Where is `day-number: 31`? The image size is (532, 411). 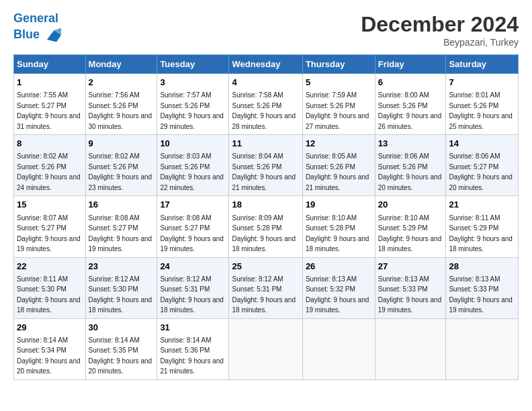
day-number: 31 is located at coordinates (193, 328).